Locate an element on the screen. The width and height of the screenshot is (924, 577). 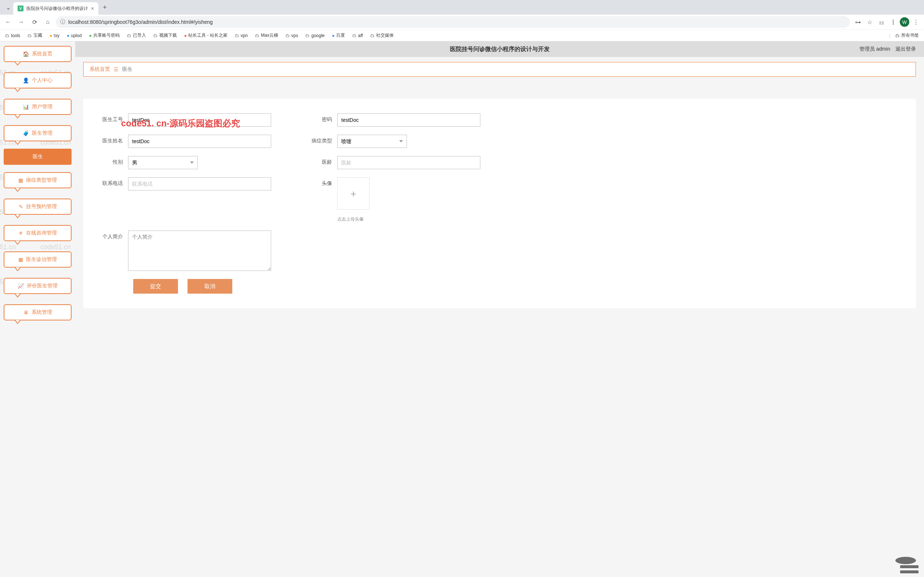
bookmark-item: 🗀google is located at coordinates (315, 36).